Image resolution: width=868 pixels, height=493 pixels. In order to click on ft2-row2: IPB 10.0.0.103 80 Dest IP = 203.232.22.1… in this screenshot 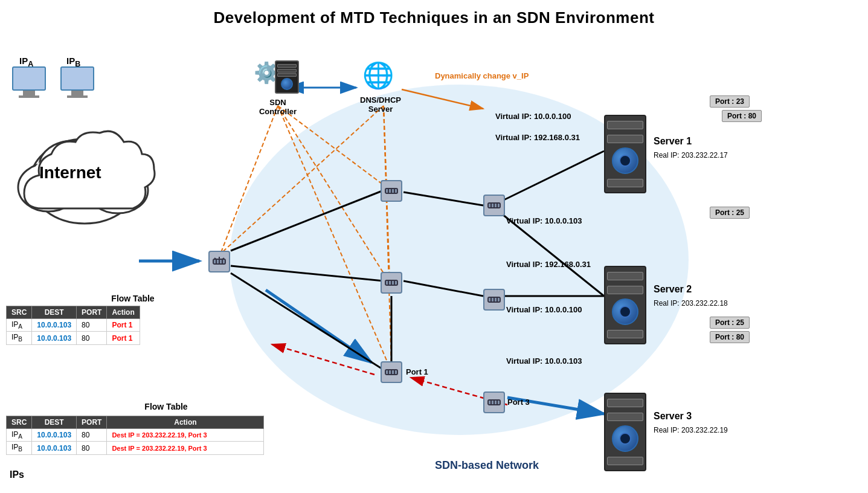, I will do `click(135, 448)`.